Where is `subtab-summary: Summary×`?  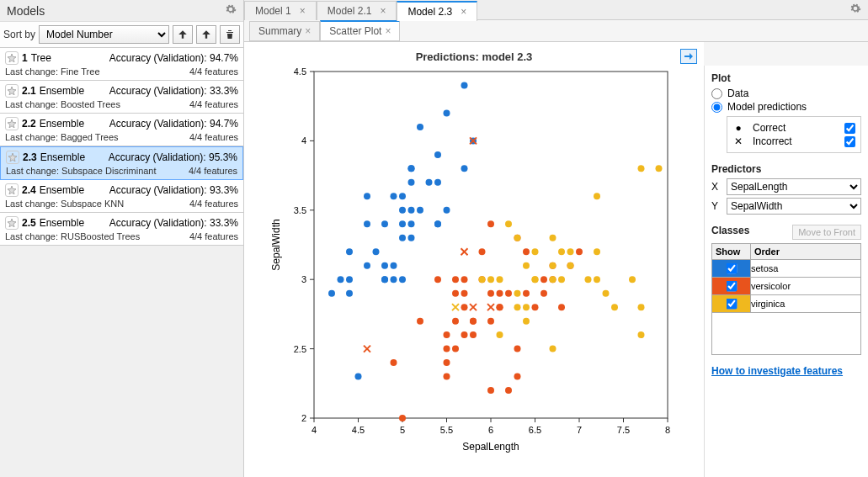
subtab-summary: Summary× is located at coordinates (285, 31).